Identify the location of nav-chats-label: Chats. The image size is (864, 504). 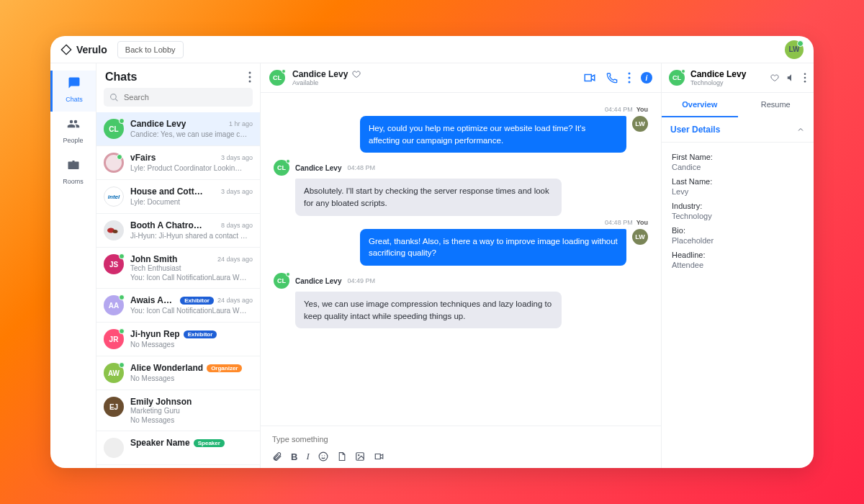
(74, 99).